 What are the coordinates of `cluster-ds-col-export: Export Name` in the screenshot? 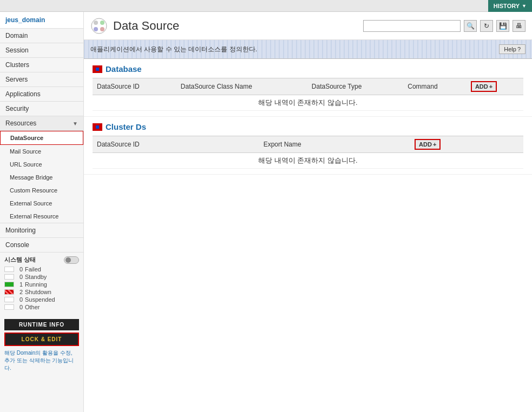 It's located at (334, 145).